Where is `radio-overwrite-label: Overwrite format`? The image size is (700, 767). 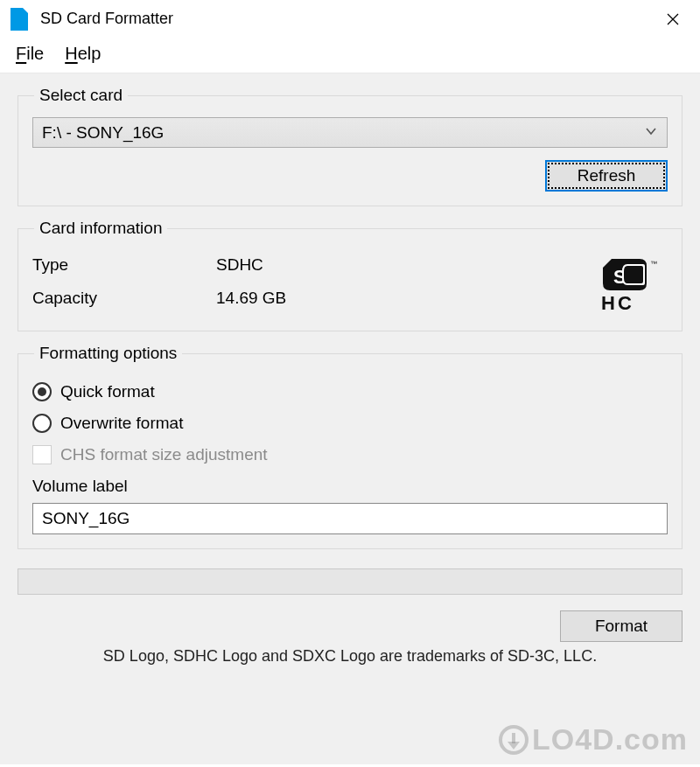 radio-overwrite-label: Overwrite format is located at coordinates (122, 423).